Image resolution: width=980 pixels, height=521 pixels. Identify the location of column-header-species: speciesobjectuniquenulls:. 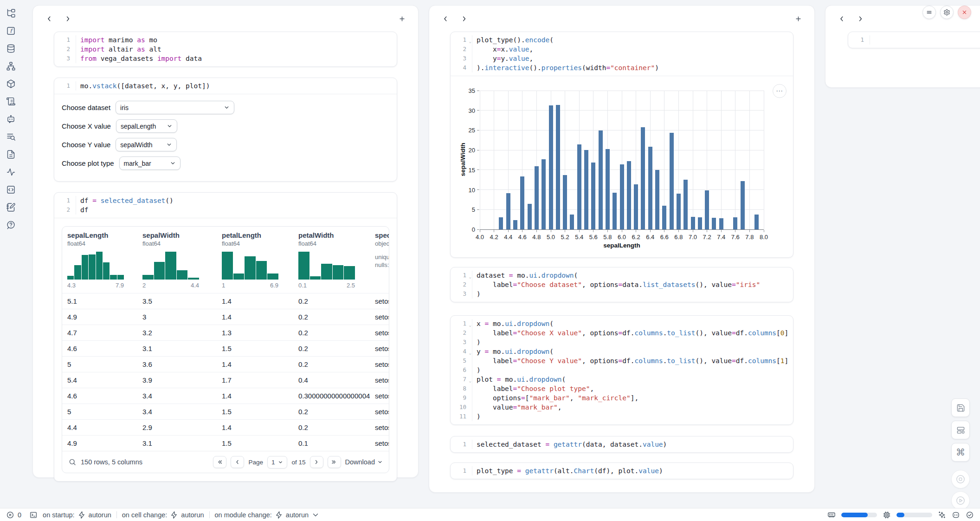
(380, 260).